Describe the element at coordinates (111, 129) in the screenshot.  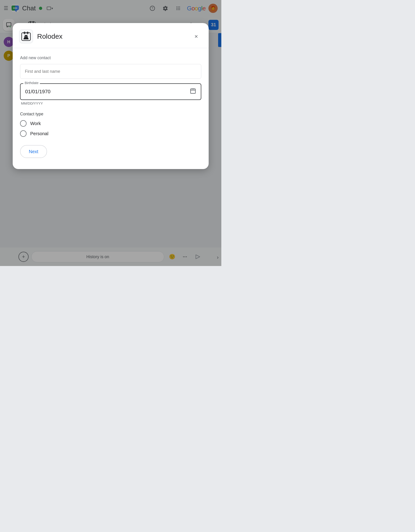
I see `contact-type-radio-group: Work Personal` at that location.